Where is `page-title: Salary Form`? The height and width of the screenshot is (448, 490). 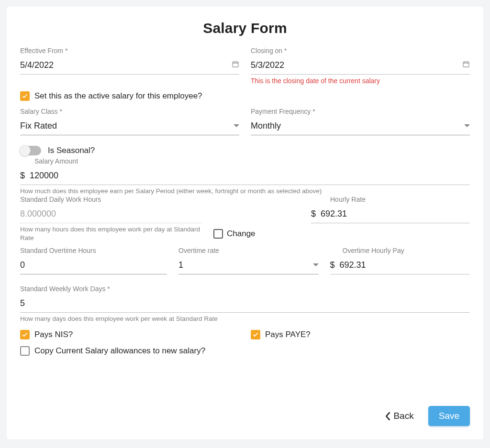
page-title: Salary Form is located at coordinates (245, 28).